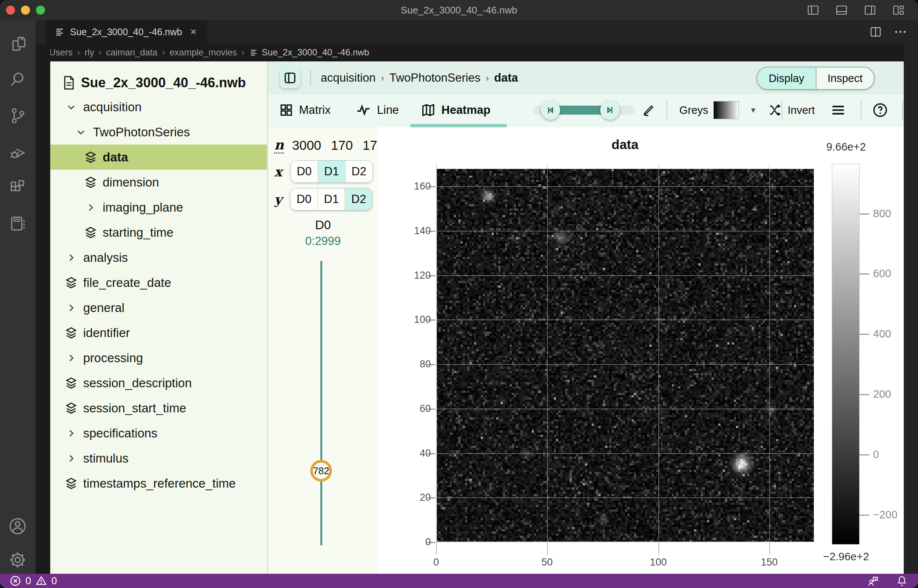  What do you see at coordinates (348, 78) in the screenshot?
I see `detail-breadcrumb-item: acquisition` at bounding box center [348, 78].